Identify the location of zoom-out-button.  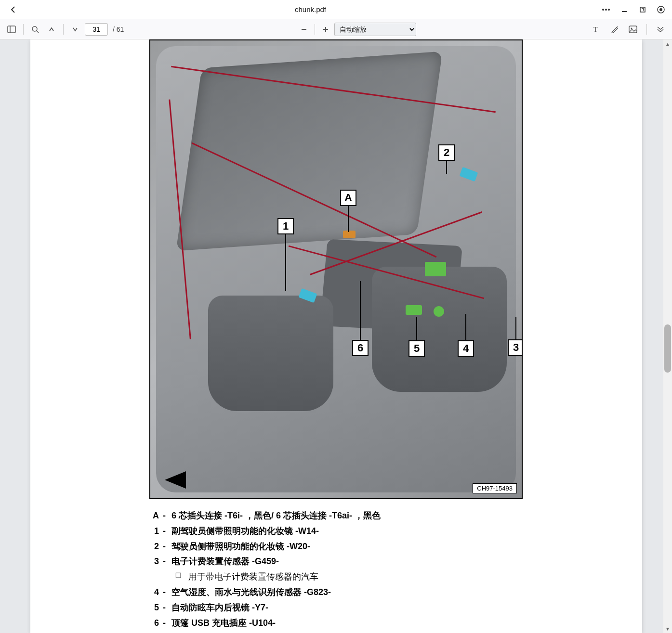
(304, 29).